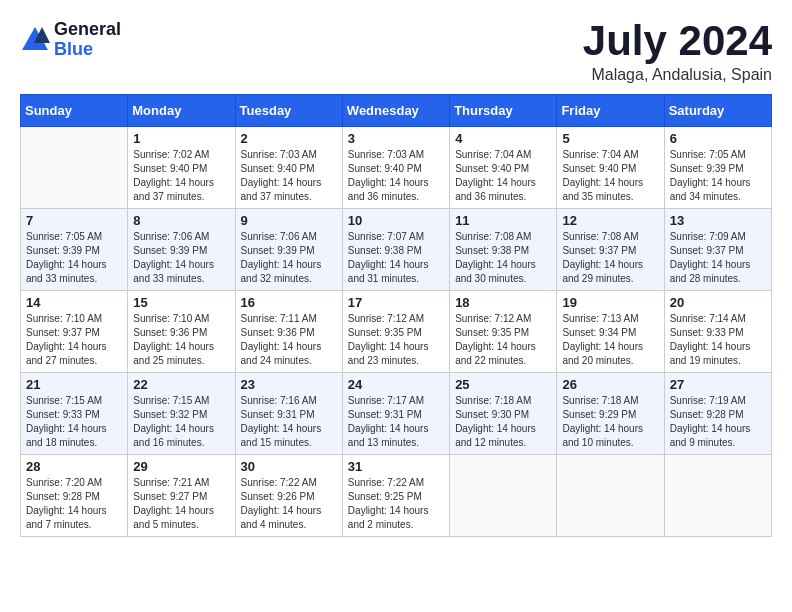  Describe the element at coordinates (610, 138) in the screenshot. I see `day-number: 5` at that location.